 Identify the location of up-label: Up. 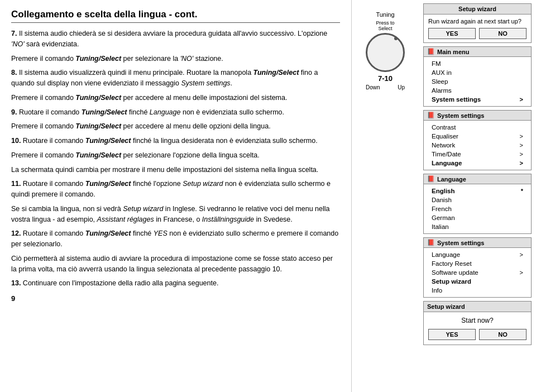
(401, 87).